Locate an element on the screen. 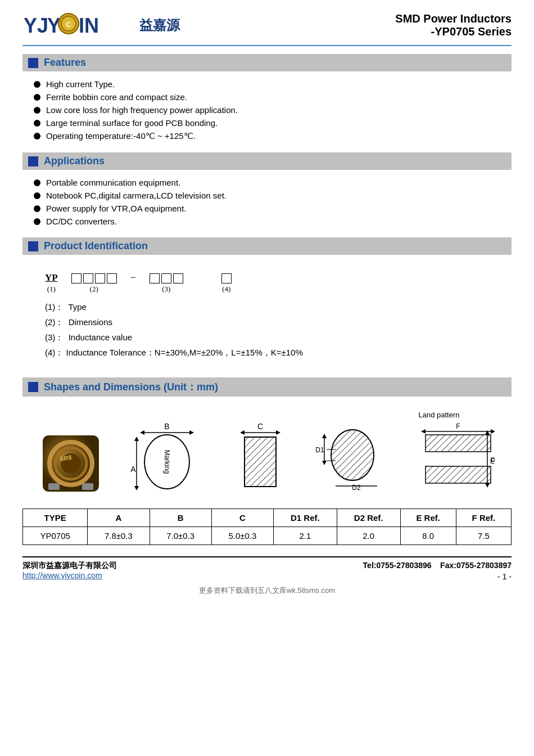 This screenshot has height=756, width=534. product-title: SMD Power Inductors -YP0705 Series is located at coordinates (453, 25).